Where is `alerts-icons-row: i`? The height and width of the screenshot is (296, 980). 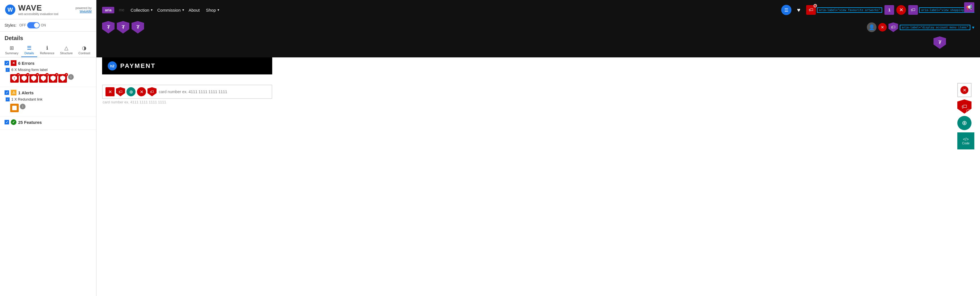
alerts-icons-row: i is located at coordinates (48, 108).